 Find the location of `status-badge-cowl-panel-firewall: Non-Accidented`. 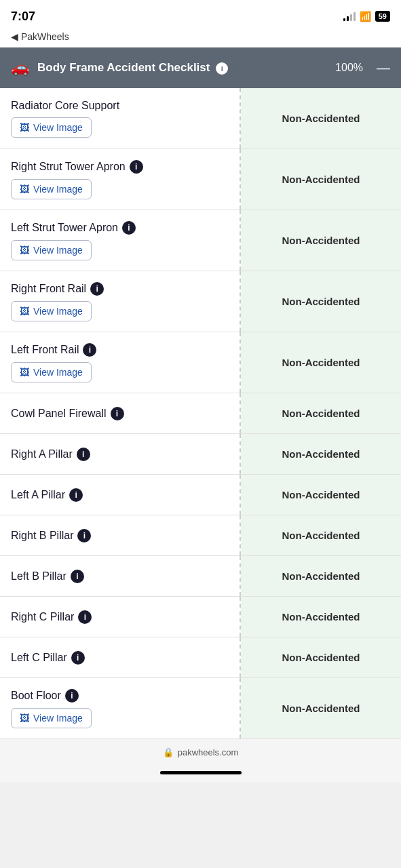

status-badge-cowl-panel-firewall: Non-Accidented is located at coordinates (320, 414).